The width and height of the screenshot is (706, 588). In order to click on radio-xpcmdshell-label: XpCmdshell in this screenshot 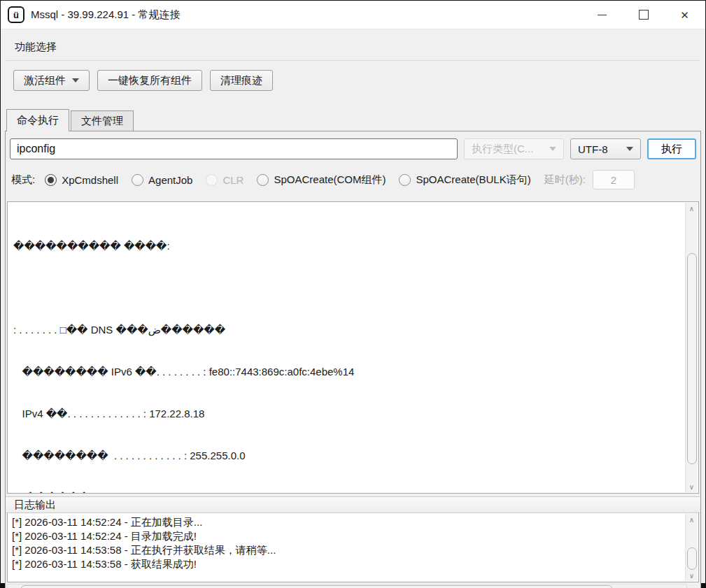, I will do `click(90, 180)`.